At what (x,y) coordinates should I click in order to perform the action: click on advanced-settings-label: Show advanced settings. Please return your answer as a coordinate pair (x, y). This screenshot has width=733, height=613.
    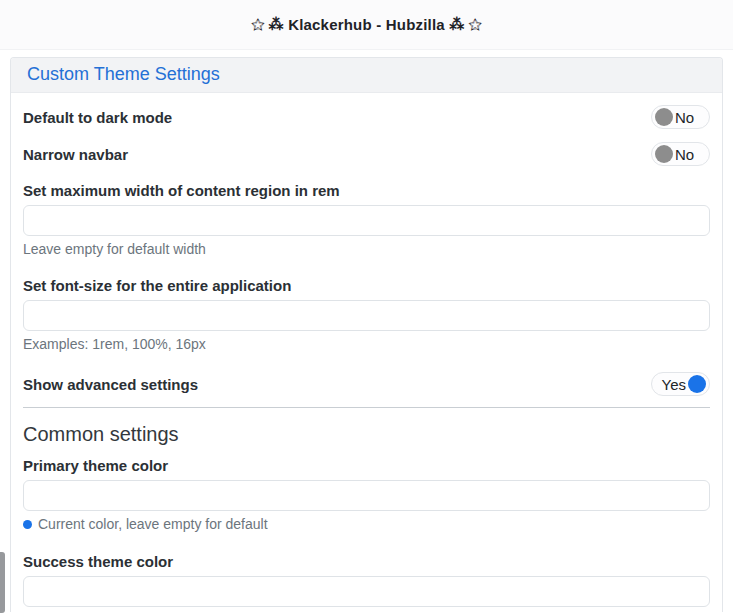
    Looking at the image, I should click on (110, 384).